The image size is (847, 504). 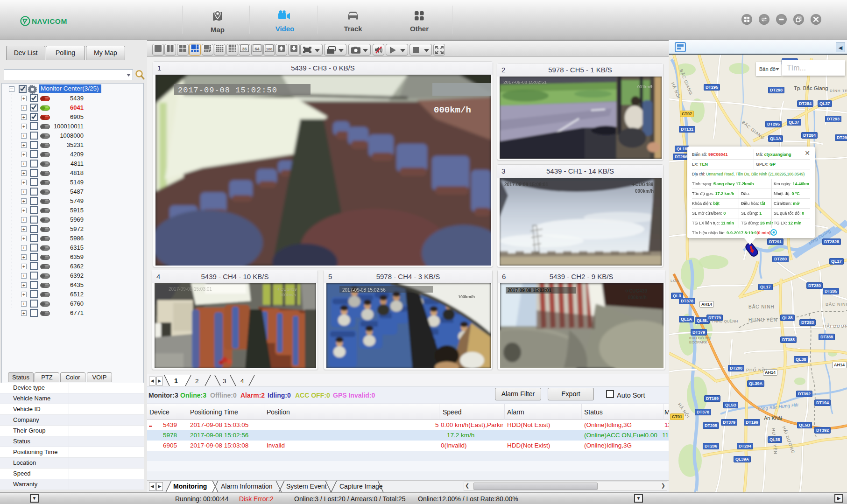 I want to click on svg-text: 2017-09-08 15:08:01, so click(x=526, y=185).